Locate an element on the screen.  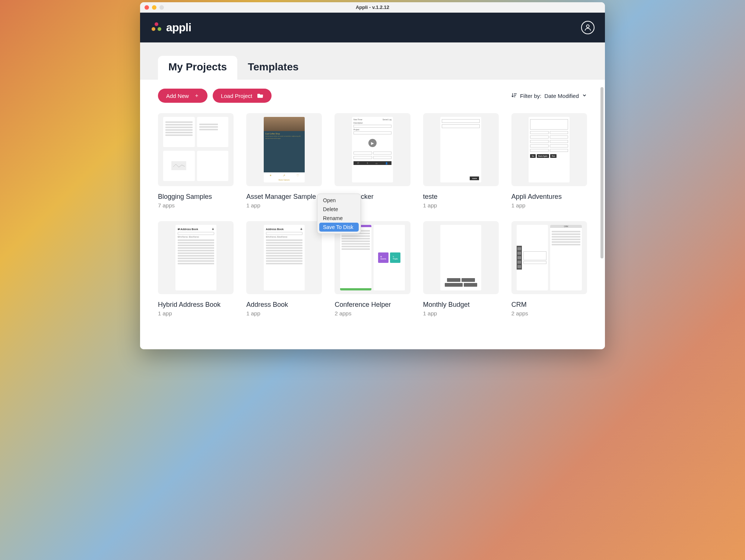
context-menu: Open Delete Rename Save To Disk is located at coordinates (339, 214).